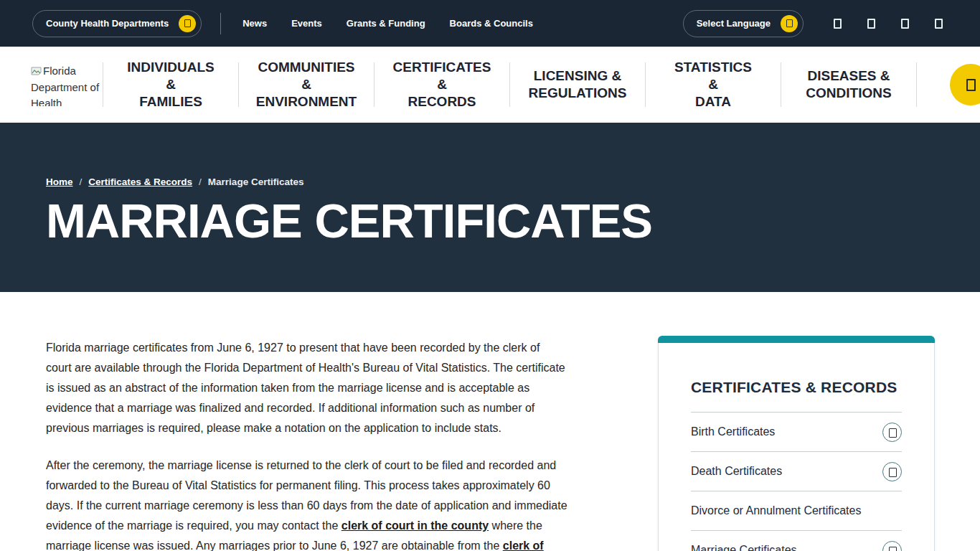  I want to click on card-accent-bar, so click(796, 339).